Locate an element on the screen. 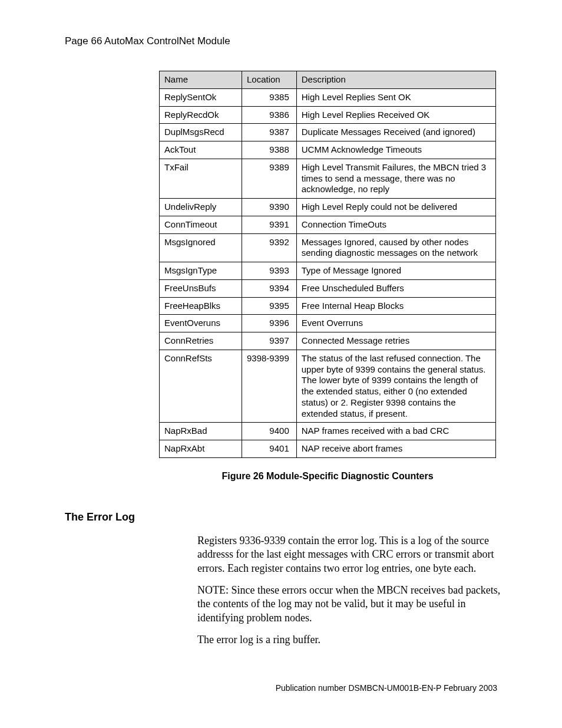 This screenshot has height=728, width=562. cell-description: UCMM Acknowledge Timeouts is located at coordinates (396, 150).